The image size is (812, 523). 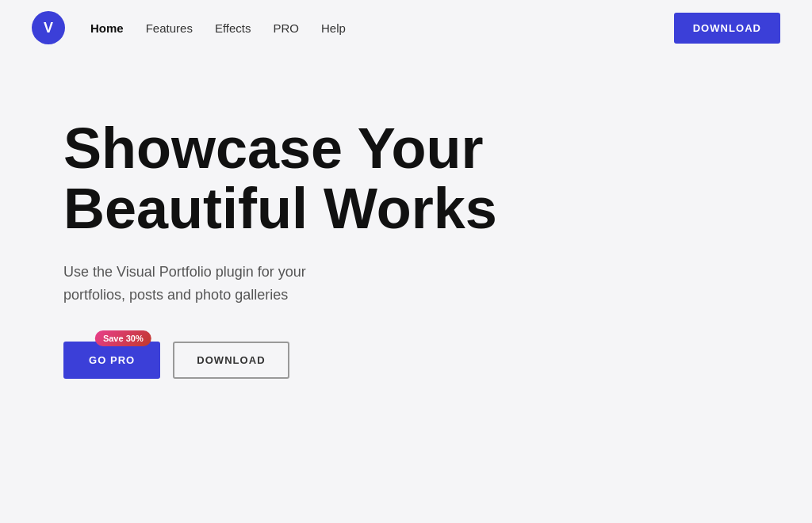 I want to click on nav-link-pro: PRO, so click(x=285, y=29).